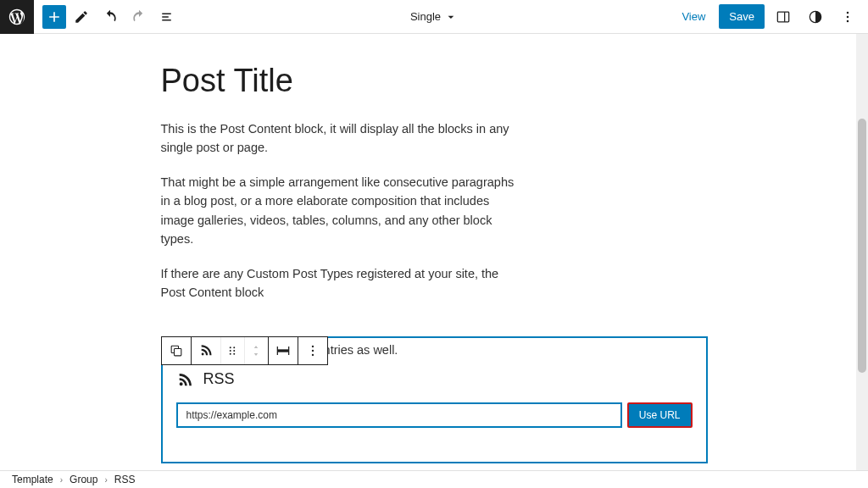 This screenshot has height=488, width=868. Describe the element at coordinates (283, 351) in the screenshot. I see `align-icon` at that location.